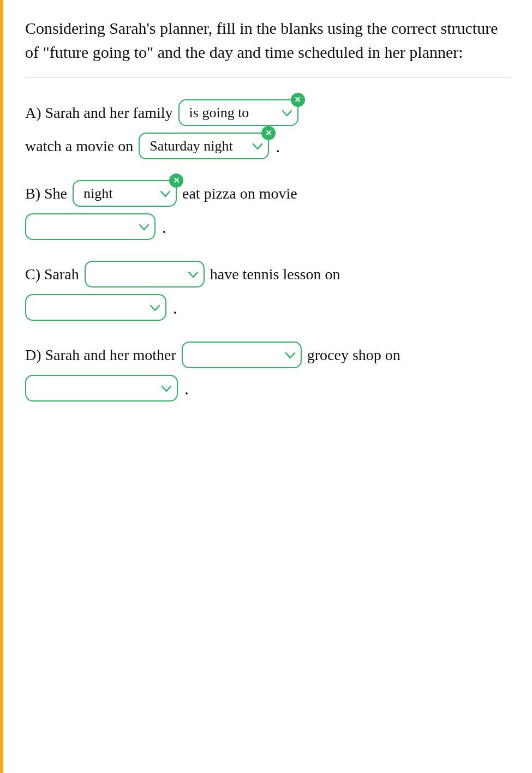 This screenshot has height=773, width=532. What do you see at coordinates (124, 193) in the screenshot?
I see `question-b-verb-select: night is going to are going to` at bounding box center [124, 193].